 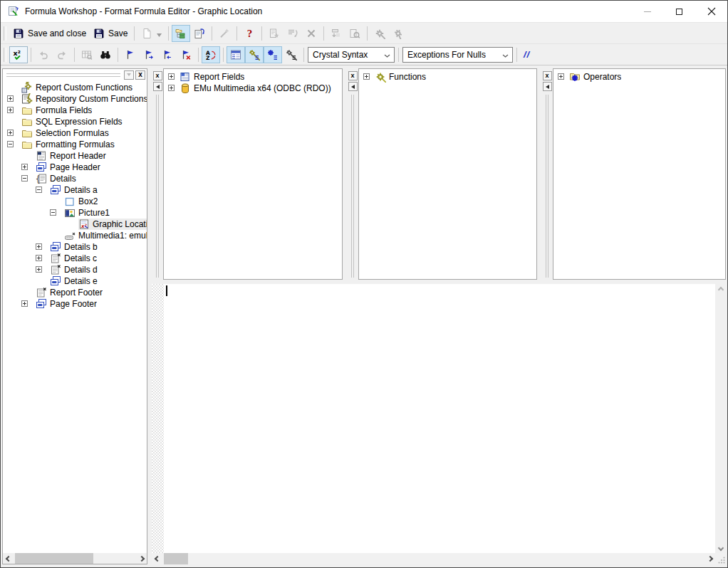 I want to click on tree-item-details-a: Details a, so click(x=75, y=190).